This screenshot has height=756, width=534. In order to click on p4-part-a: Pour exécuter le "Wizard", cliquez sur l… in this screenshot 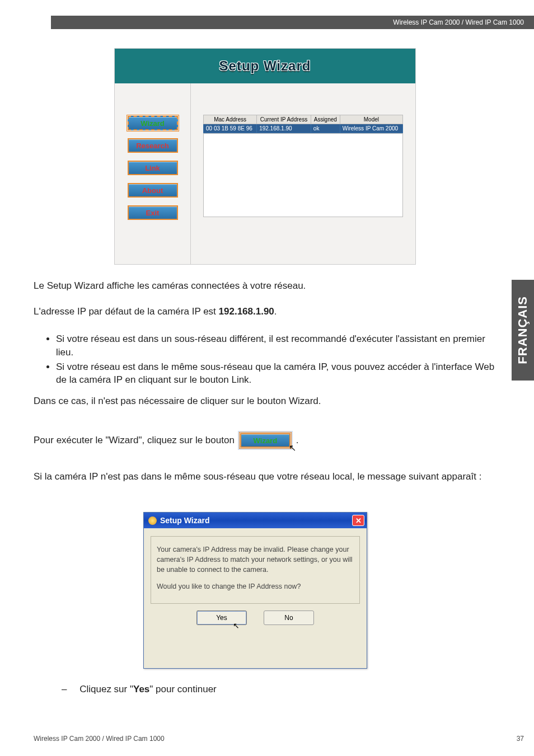, I will do `click(134, 440)`.